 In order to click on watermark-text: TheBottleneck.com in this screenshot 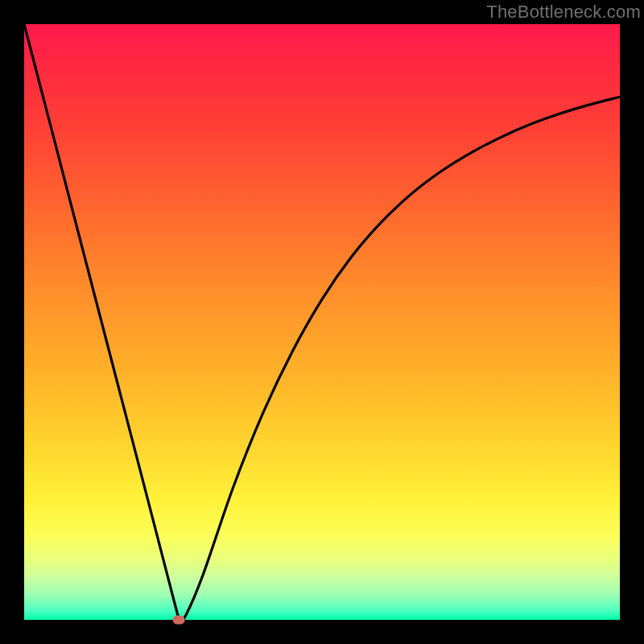, I will do `click(564, 12)`.